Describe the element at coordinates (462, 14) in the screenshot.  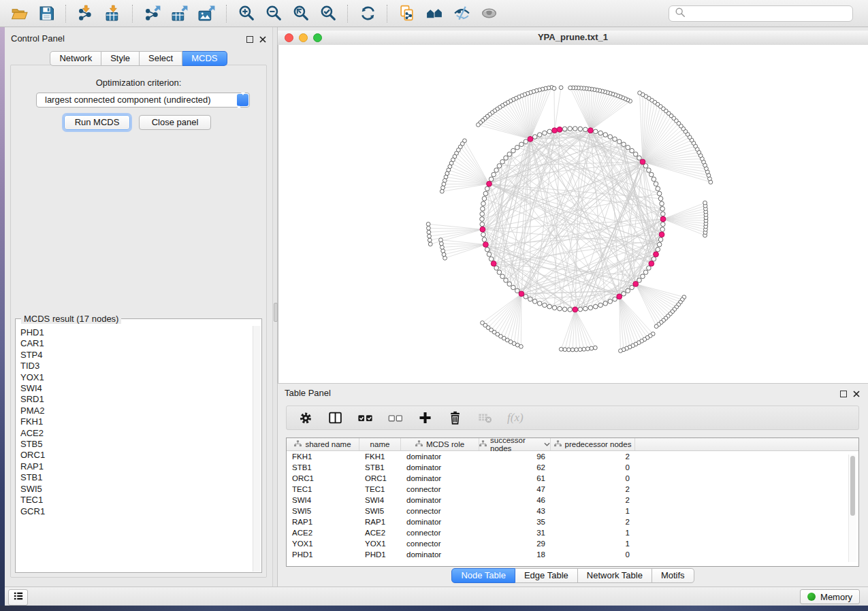
I see `hide-selected-icon` at that location.